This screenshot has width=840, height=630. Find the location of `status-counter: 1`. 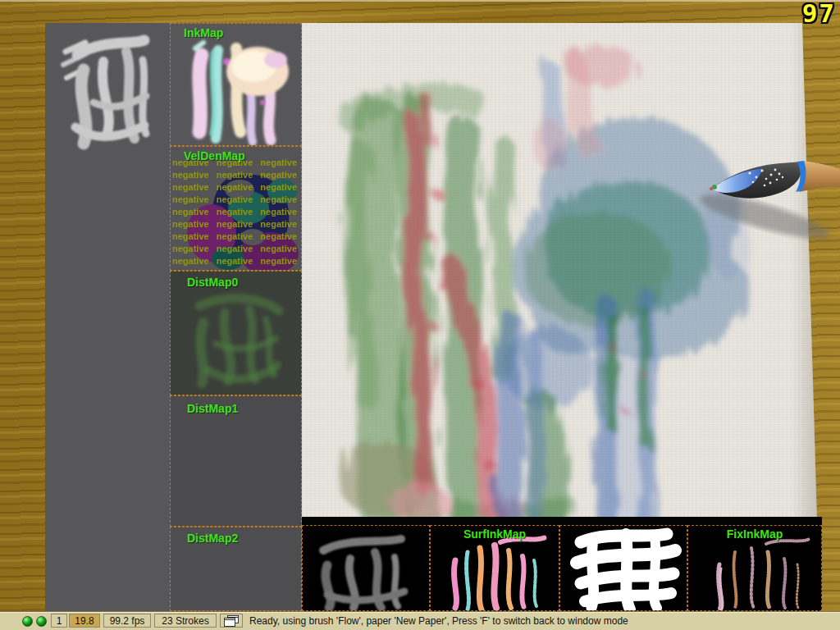

status-counter: 1 is located at coordinates (59, 620).